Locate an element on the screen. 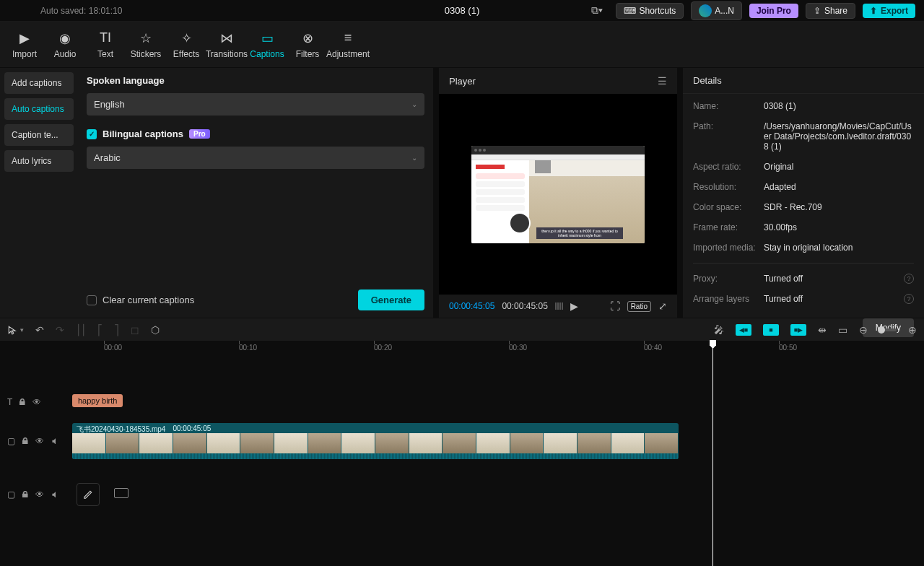 The image size is (924, 566). tab-filters: ⊗Filters is located at coordinates (308, 45).